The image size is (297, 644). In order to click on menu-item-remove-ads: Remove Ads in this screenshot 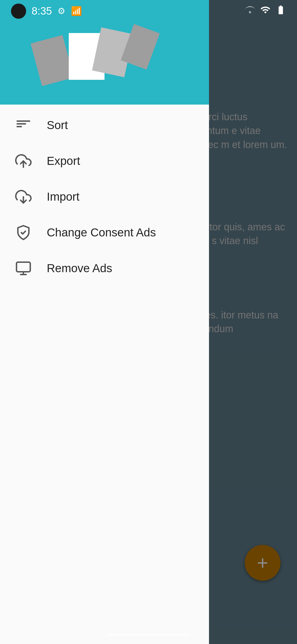, I will do `click(105, 268)`.